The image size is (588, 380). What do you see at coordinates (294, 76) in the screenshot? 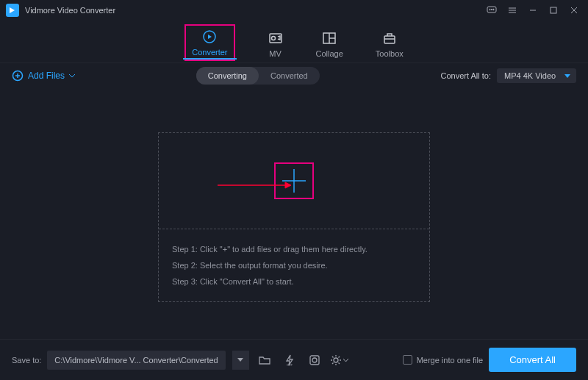
I see `sub-toolbar: Add Files Converting Converted Convert A…` at bounding box center [294, 76].